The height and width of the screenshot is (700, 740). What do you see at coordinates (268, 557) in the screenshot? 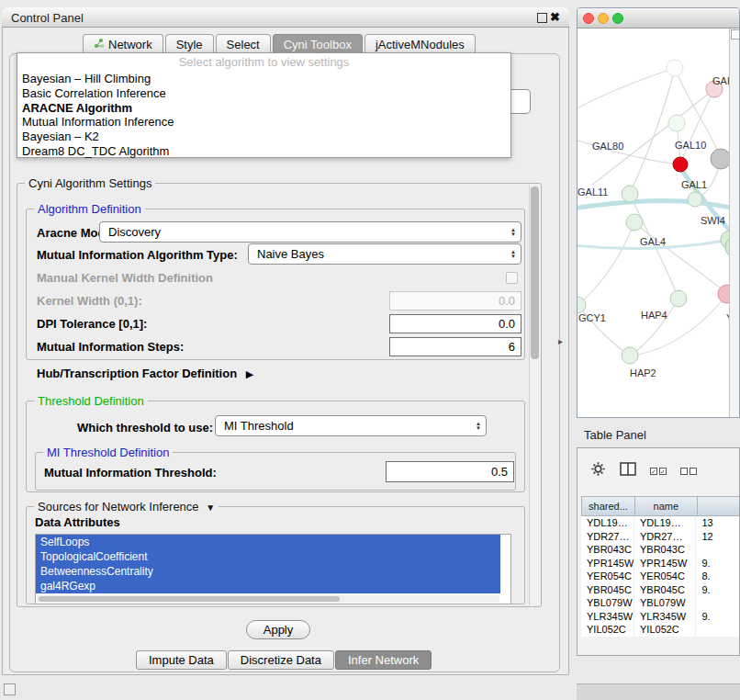
I see `list-item: TopologicalCoefficient` at bounding box center [268, 557].